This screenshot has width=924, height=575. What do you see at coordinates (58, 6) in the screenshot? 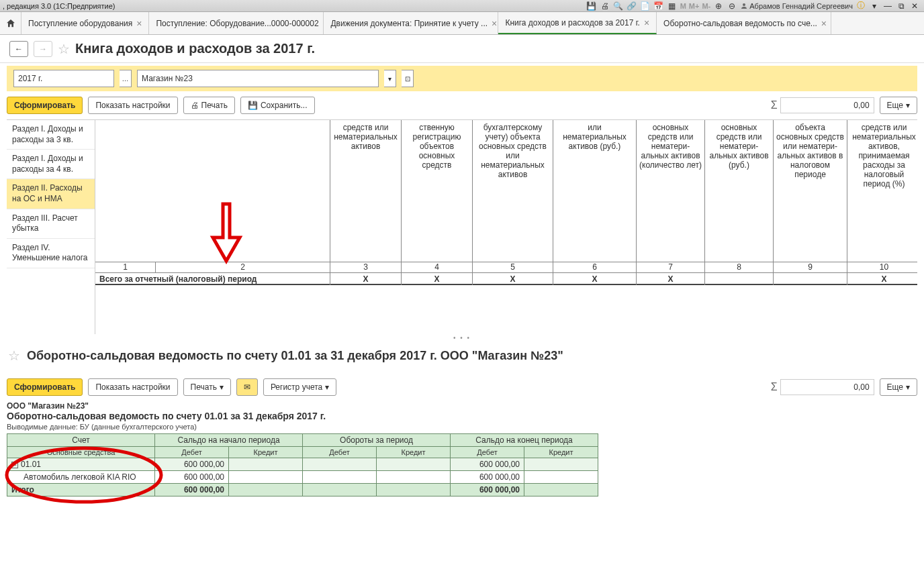
I see `app-title: , редакция 3.0 (1С:Предприятие)` at bounding box center [58, 6].